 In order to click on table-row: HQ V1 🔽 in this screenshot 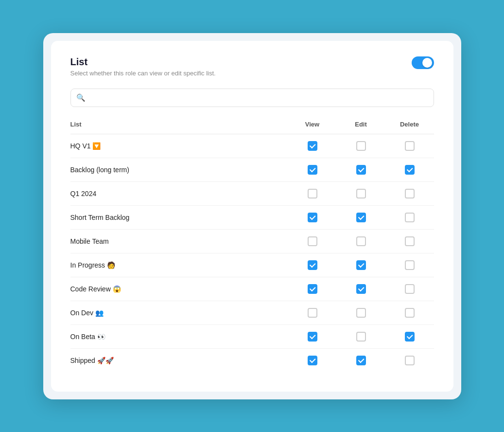, I will do `click(252, 146)`.